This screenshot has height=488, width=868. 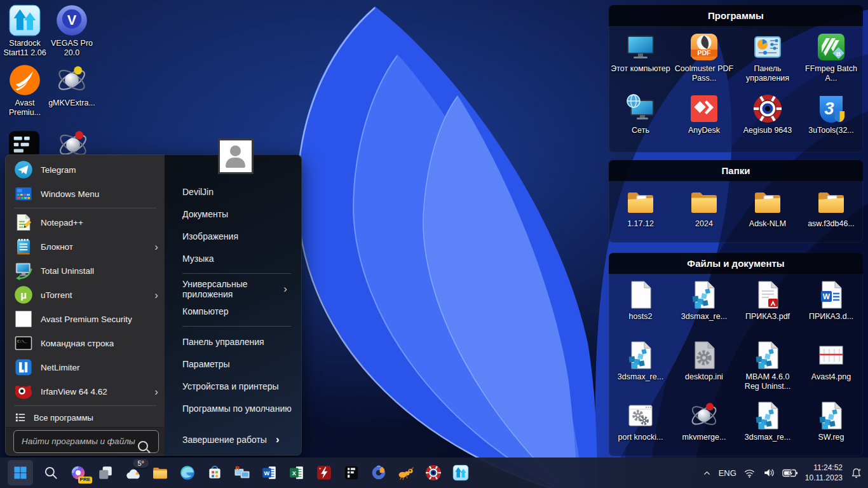 I want to click on battery-icon, so click(x=790, y=473).